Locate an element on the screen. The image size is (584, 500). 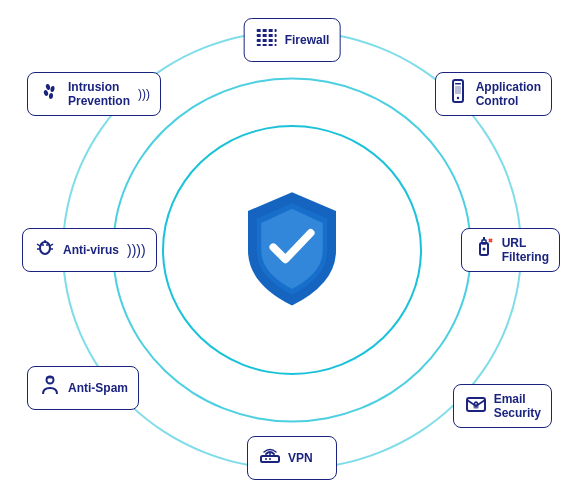
feature-antispam: Anti-Spam is located at coordinates (83, 388).